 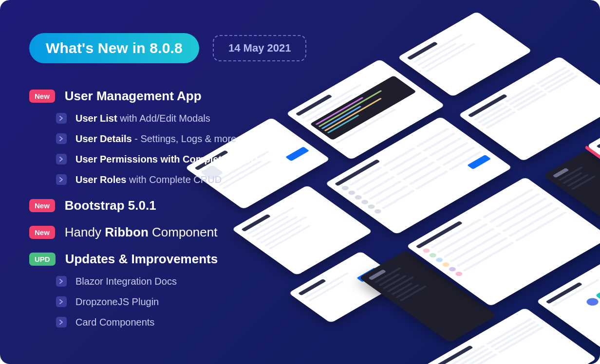 I want to click on section-title: Bootstrap 5.0.1, so click(x=111, y=205).